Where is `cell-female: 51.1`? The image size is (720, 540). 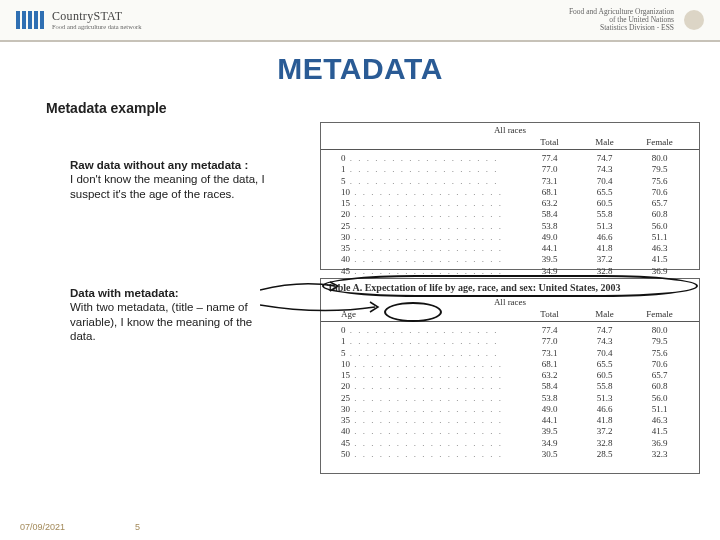
cell-female: 51.1 is located at coordinates (660, 410).